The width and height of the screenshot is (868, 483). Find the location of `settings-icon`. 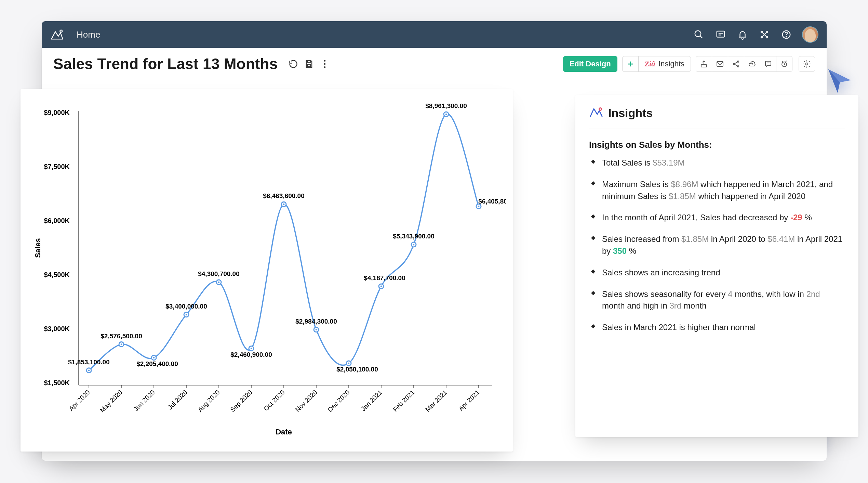

settings-icon is located at coordinates (807, 64).